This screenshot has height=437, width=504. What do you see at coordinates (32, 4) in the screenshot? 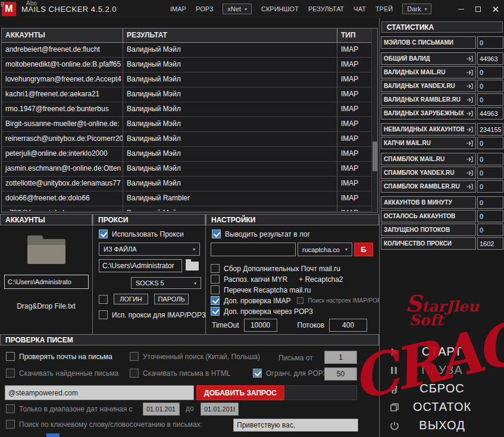
I see `background-window-fragment: Abo` at bounding box center [32, 4].